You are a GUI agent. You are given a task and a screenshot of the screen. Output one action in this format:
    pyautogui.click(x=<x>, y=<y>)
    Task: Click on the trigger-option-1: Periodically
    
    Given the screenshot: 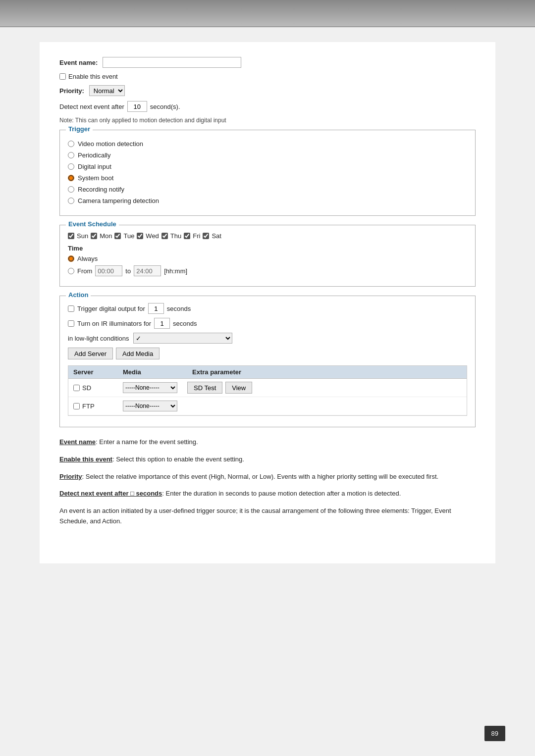 What is the action you would take?
    pyautogui.click(x=268, y=155)
    